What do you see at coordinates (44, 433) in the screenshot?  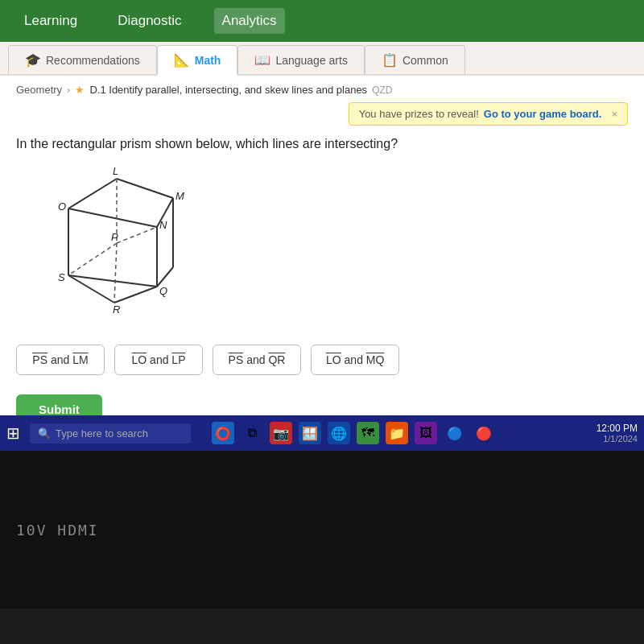 I see `search-icon: 🔍` at bounding box center [44, 433].